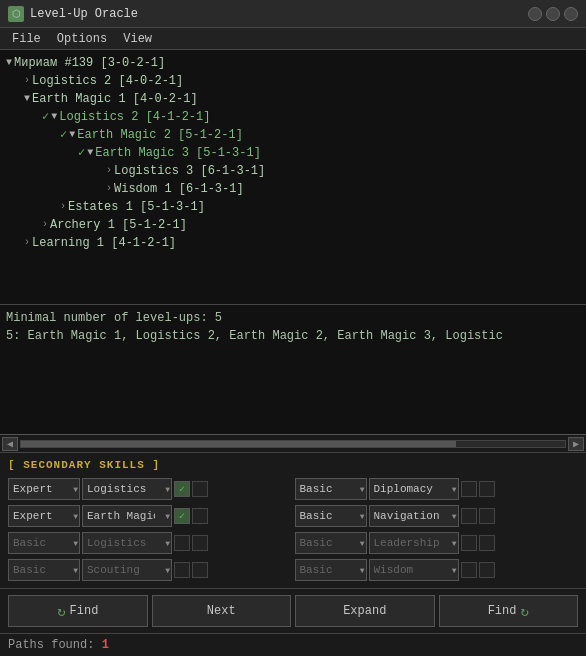 The height and width of the screenshot is (656, 586). I want to click on tree-arrow-9: ›, so click(45, 225).